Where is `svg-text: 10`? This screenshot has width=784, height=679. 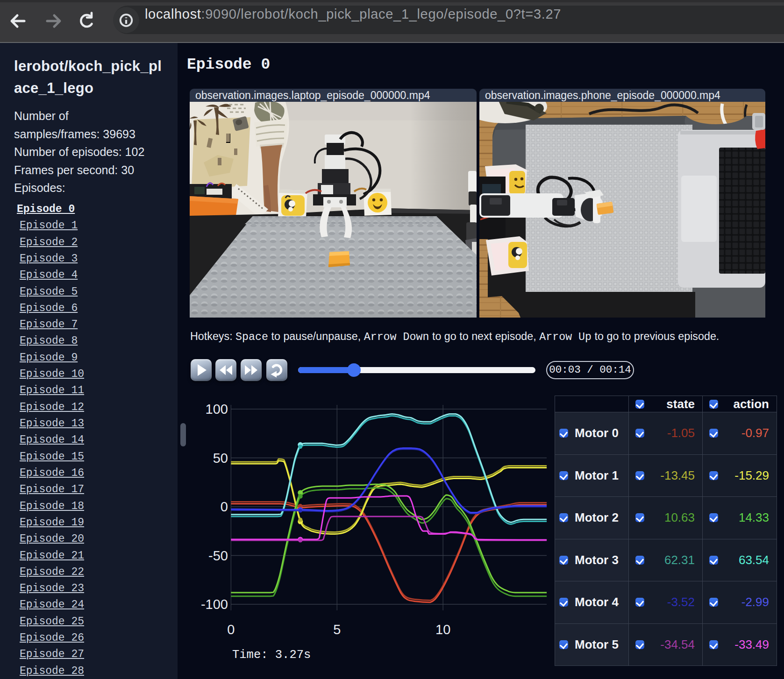
svg-text: 10 is located at coordinates (443, 629).